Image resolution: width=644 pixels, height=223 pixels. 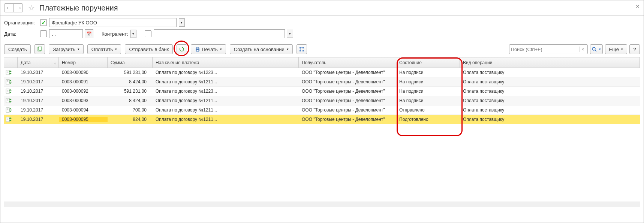 I want to click on col-purpose: Назначение платежа, so click(x=226, y=62).